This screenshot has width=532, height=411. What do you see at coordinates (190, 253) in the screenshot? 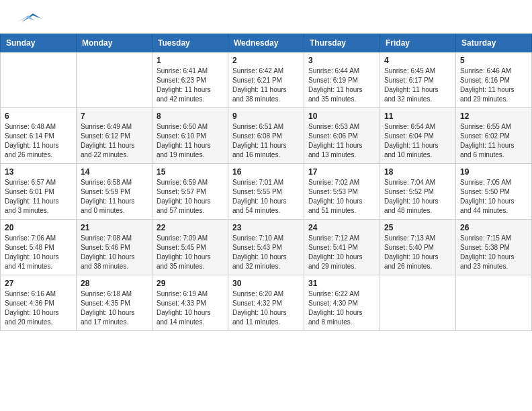
I see `day-info: Sunrise: 7:09 AMSunset: 5:45 PMDaylight:…` at bounding box center [190, 253].